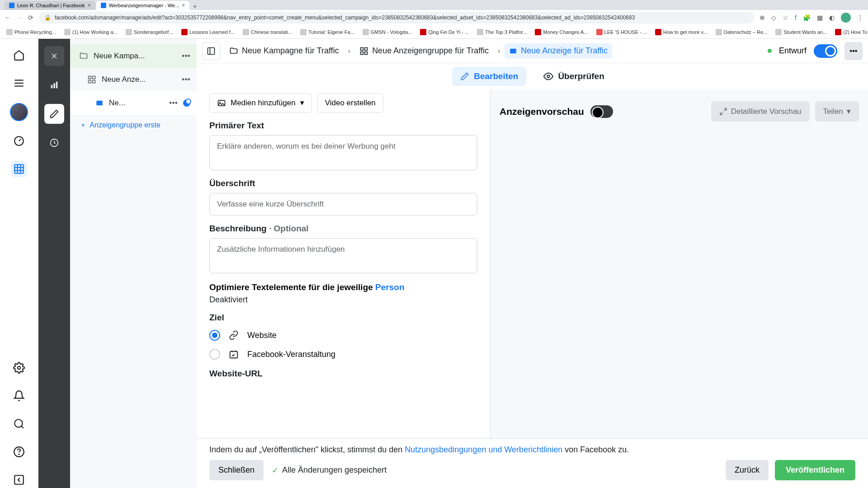 This screenshot has width=868, height=488. What do you see at coordinates (91, 32) in the screenshot?
I see `bookmark-item: (1) How Working a...` at bounding box center [91, 32].